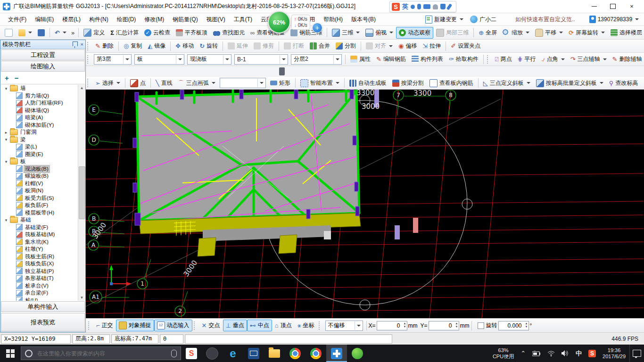  What do you see at coordinates (320, 83) in the screenshot?
I see `smart-layout-button: 智能布置` at bounding box center [320, 83].